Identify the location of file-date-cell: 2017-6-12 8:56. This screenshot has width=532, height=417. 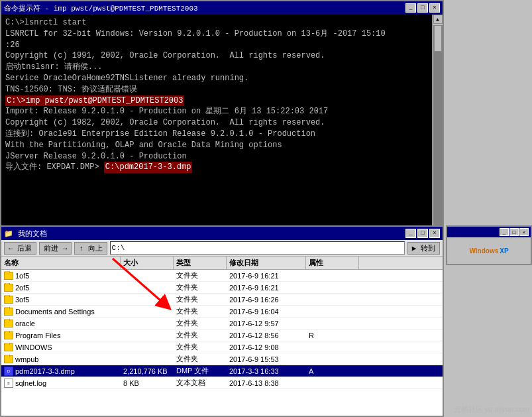
(266, 335).